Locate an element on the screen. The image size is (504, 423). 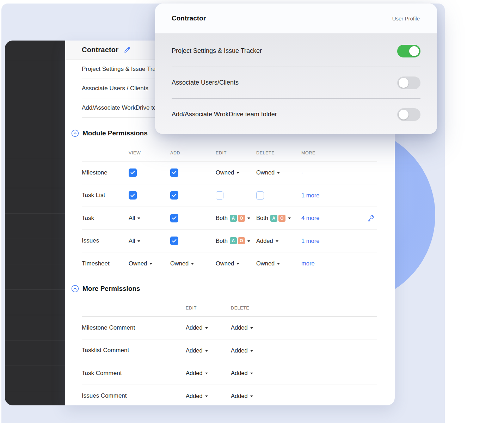
dropdown-value: Both is located at coordinates (262, 218).